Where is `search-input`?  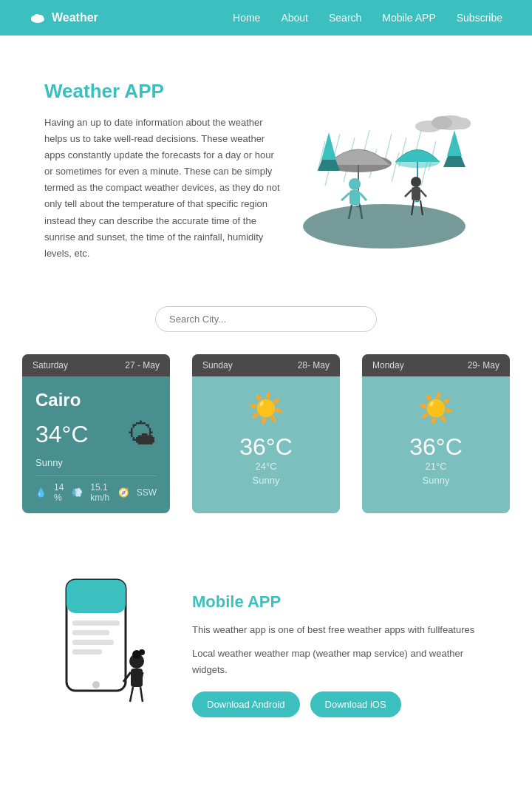 search-input is located at coordinates (266, 319).